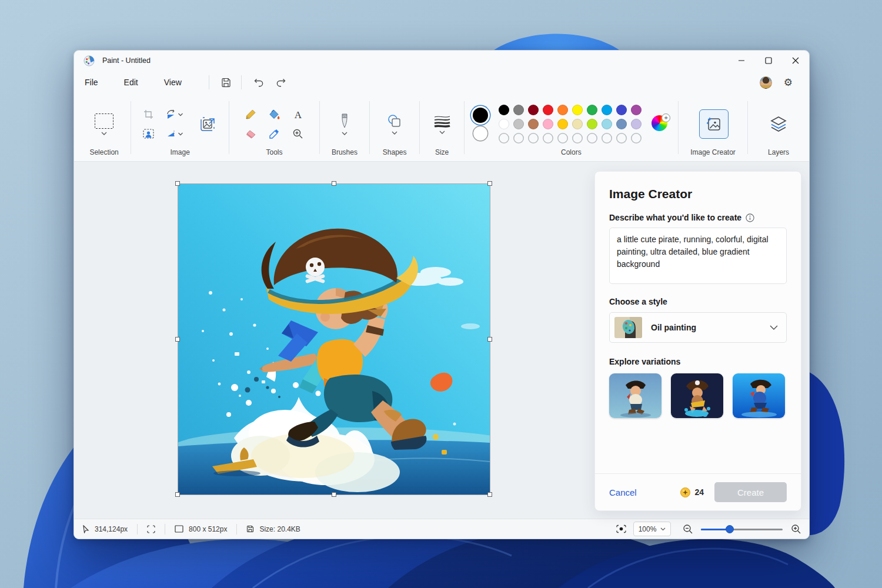  What do you see at coordinates (480, 115) in the screenshot?
I see `foreground-color-swatch` at bounding box center [480, 115].